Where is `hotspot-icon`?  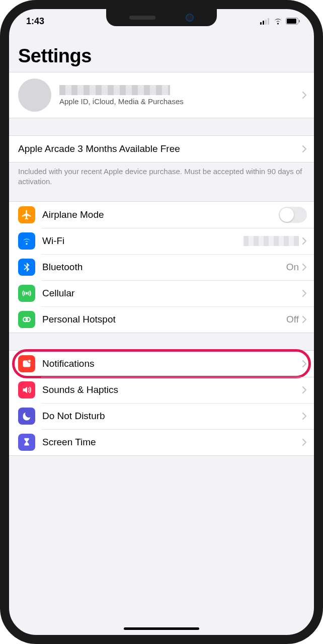 hotspot-icon is located at coordinates (27, 319).